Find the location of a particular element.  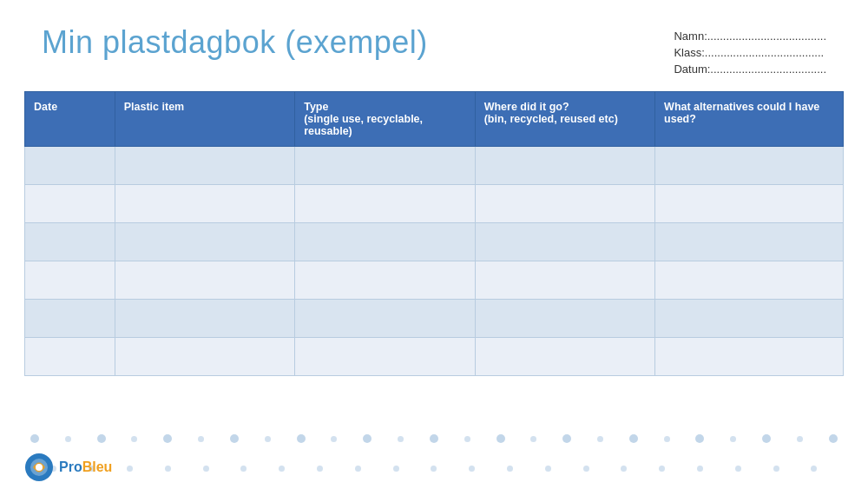

logo-icon is located at coordinates (39, 467).